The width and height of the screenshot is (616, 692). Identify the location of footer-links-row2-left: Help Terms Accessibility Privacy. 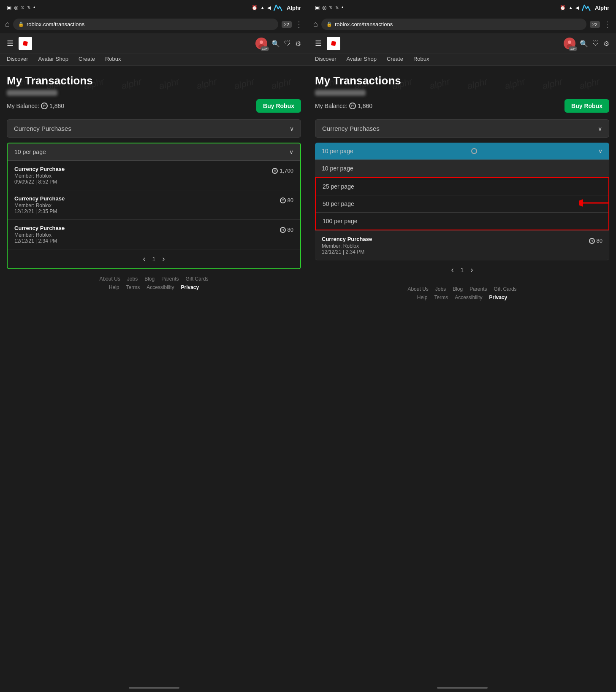
(154, 287).